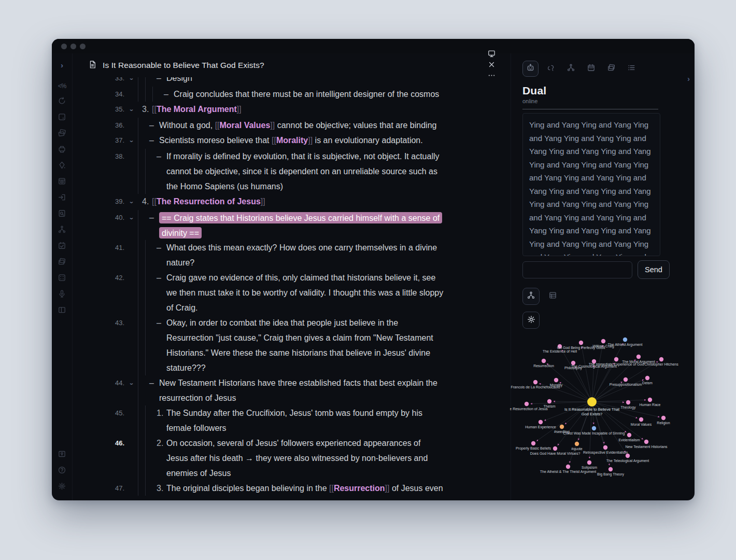 The image size is (736, 560). Describe the element at coordinates (531, 297) in the screenshot. I see `graph-tab-graph` at that location.